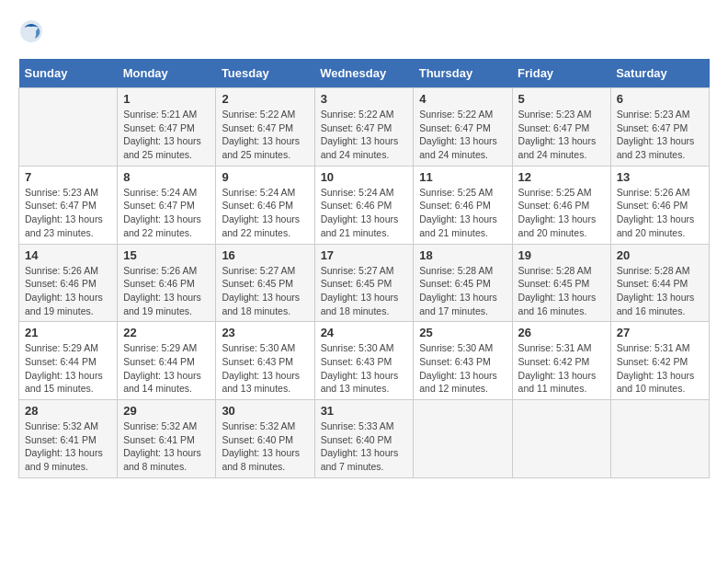 Image resolution: width=728 pixels, height=563 pixels. I want to click on calendar-cell: 5Sunrise: 5:23 AM Sunset: 6:47 PM Daylig…, so click(561, 127).